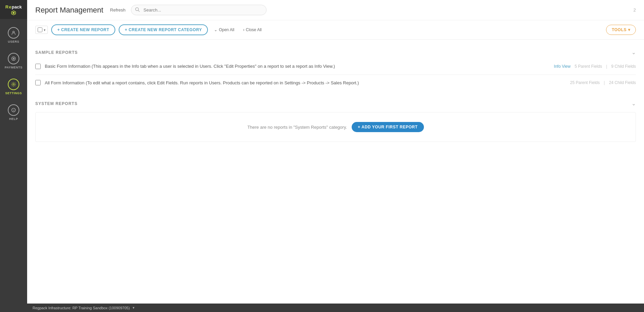 This screenshot has height=312, width=644. Describe the element at coordinates (595, 66) in the screenshot. I see `report-meta-basic-form: Info View 5 Parent Fields | 9 Child Fiel…` at that location.